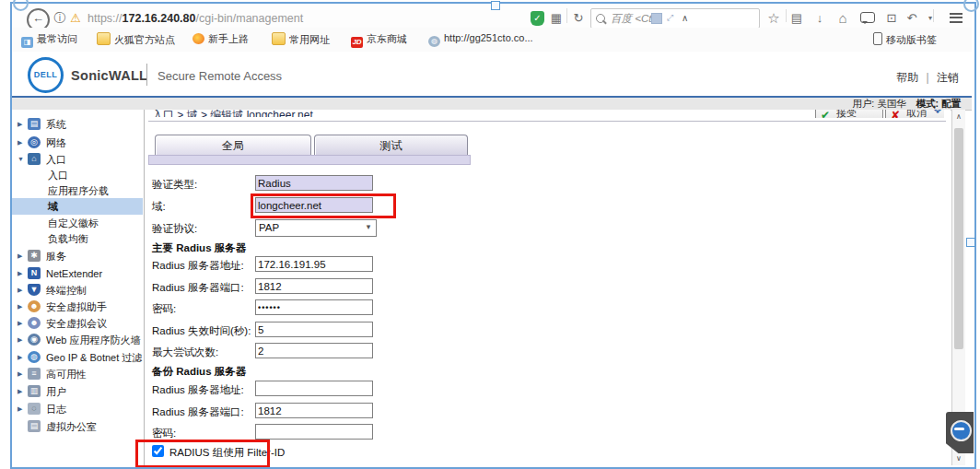 The image size is (980, 469). Describe the element at coordinates (843, 18) in the screenshot. I see `home-icon: ⌂` at that location.